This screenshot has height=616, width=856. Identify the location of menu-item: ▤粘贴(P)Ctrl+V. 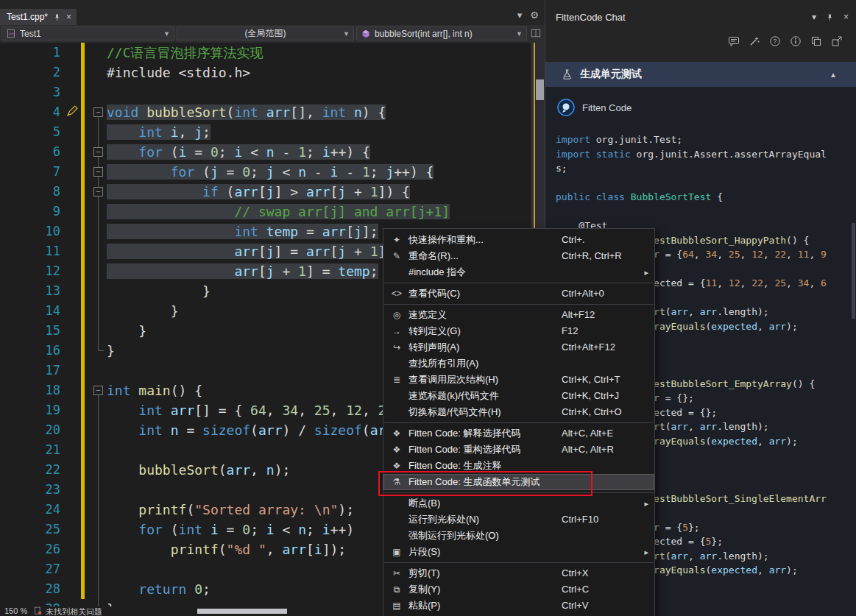
(519, 606).